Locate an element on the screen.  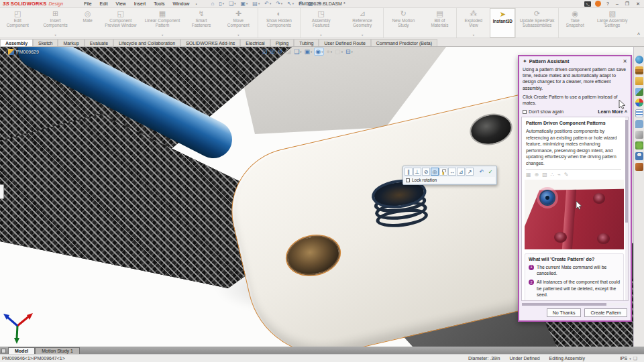
update-speedpak-subassemblies-button: ⟳ Update SpeedPak Subassemblies is located at coordinates (537, 23).